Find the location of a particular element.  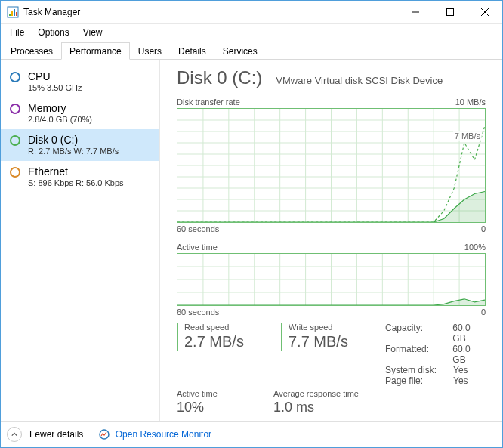

sidebar-item-sub: 15% 3.50 GHz is located at coordinates (55, 88).